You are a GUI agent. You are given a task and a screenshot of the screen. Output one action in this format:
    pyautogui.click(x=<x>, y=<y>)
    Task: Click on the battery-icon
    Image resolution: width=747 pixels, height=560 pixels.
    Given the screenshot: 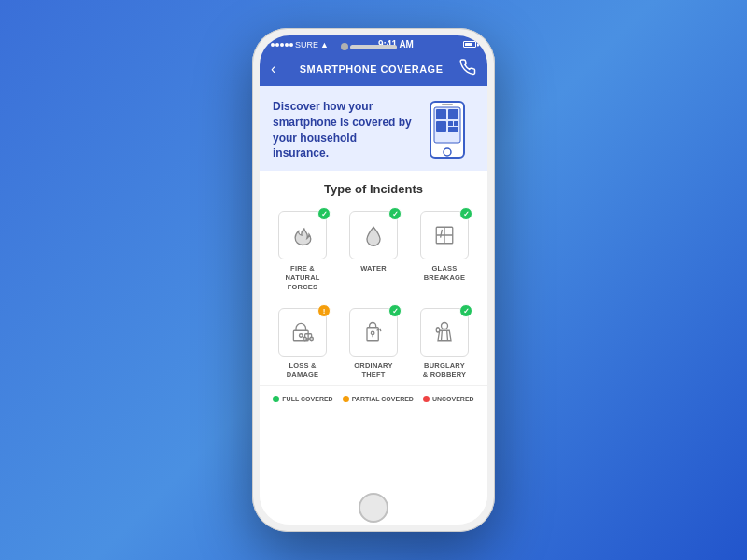 What is the action you would take?
    pyautogui.click(x=470, y=45)
    